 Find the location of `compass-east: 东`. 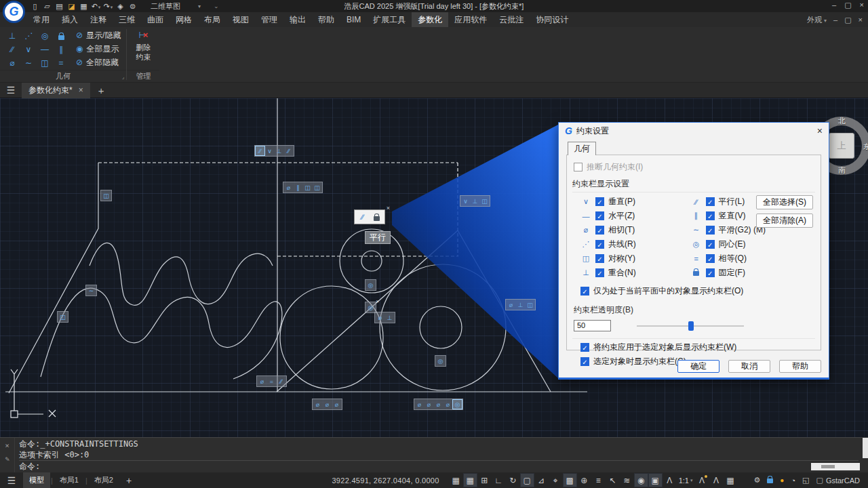

compass-east: 东 is located at coordinates (865, 146).